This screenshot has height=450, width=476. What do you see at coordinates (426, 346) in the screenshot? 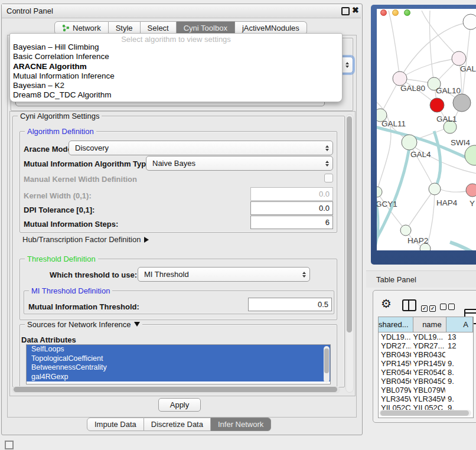
I see `table-row: YDR27...YDR27...12` at bounding box center [426, 346].